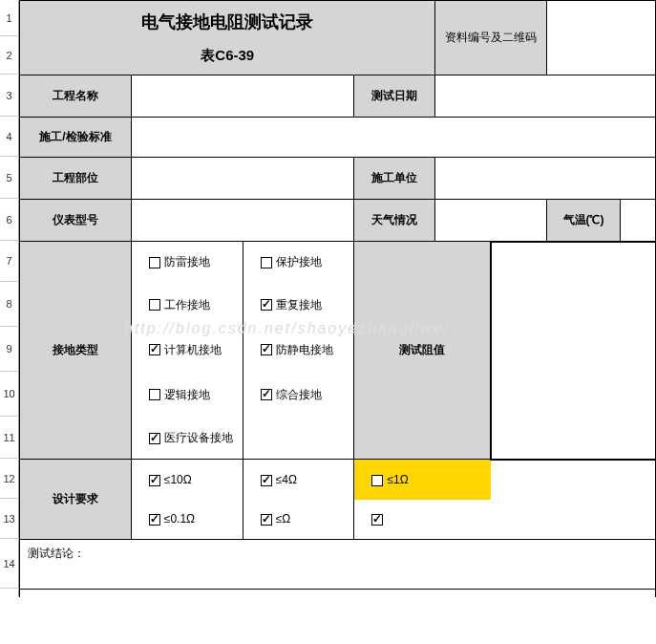 The image size is (656, 644). Describe the element at coordinates (187, 350) in the screenshot. I see `cb-ground-jisuanji: 计算机接地` at that location.